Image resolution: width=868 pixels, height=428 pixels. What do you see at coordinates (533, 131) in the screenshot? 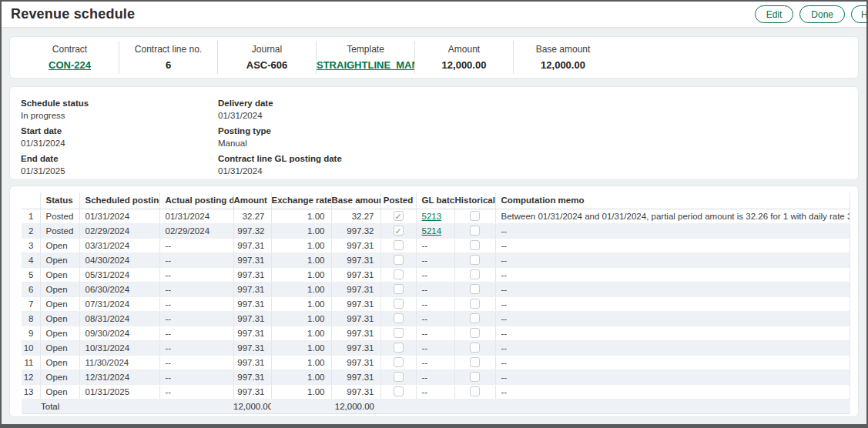
I see `posting-type-label: Posting type` at bounding box center [533, 131].